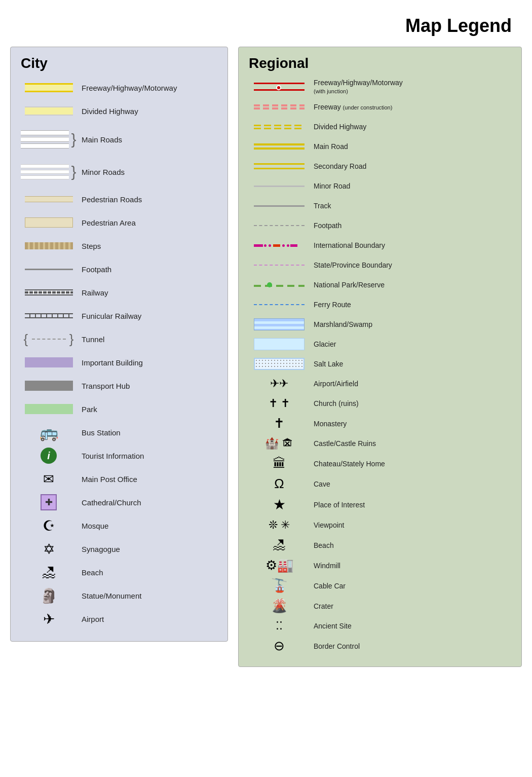 The image size is (532, 777). I want to click on mosque-symbol: ☪, so click(49, 526).